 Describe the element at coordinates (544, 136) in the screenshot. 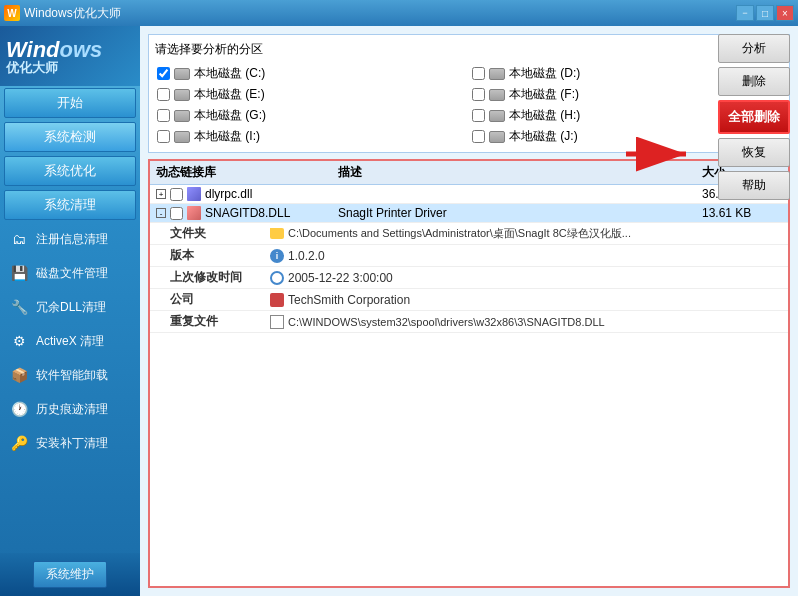

I see `partition-label-j: 本地磁盘 (J:)` at that location.